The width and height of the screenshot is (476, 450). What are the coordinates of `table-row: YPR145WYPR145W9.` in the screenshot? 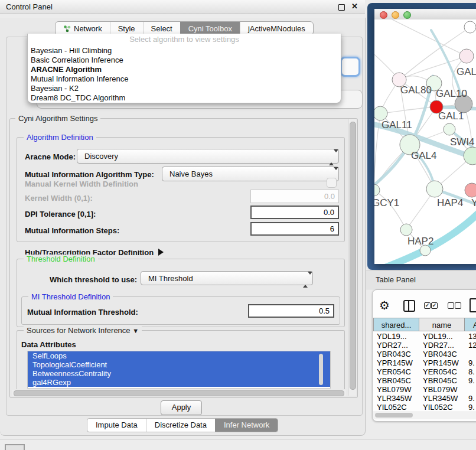 It's located at (425, 363).